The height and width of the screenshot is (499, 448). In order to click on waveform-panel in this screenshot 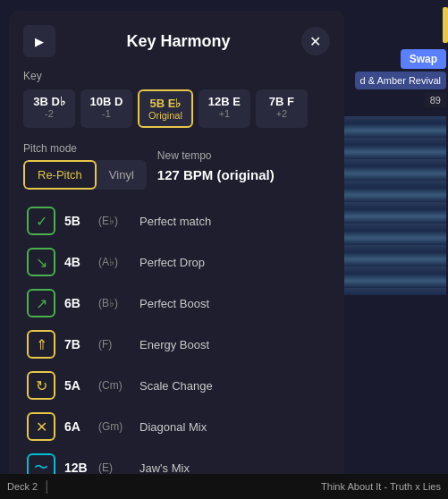, I will do `click(395, 206)`.